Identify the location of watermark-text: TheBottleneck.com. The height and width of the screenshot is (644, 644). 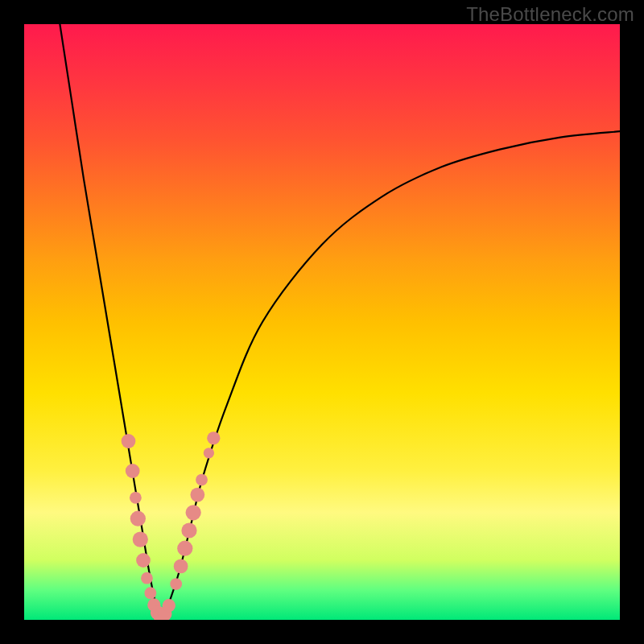
(551, 14).